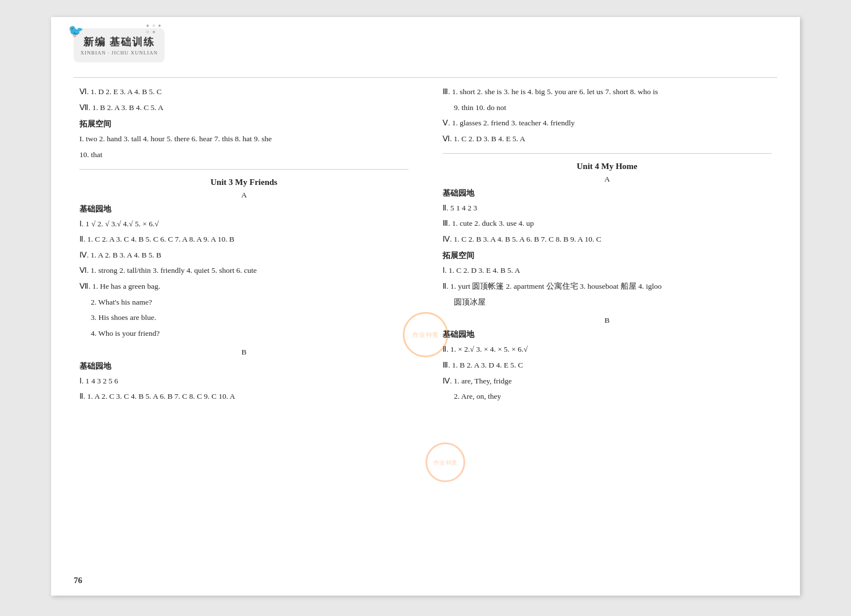 The image size is (851, 616). I want to click on jichu-label-unit4b: 基础园地, so click(607, 335).